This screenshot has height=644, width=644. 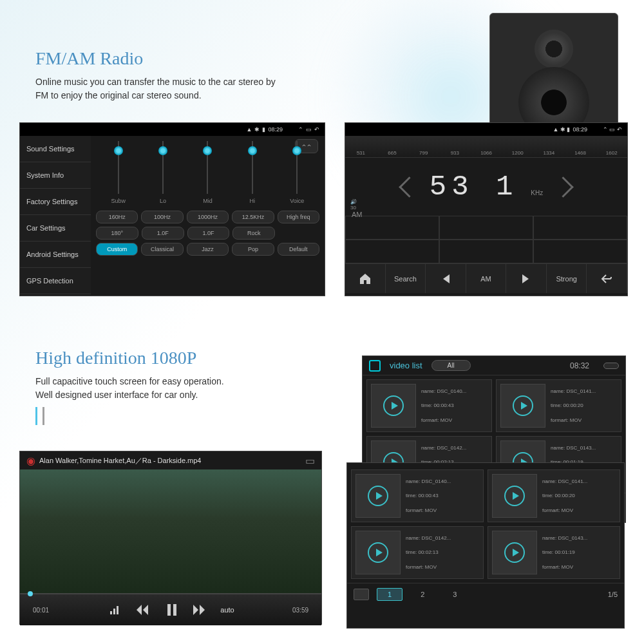 What do you see at coordinates (486, 240) in the screenshot?
I see `preset-grid` at bounding box center [486, 240].